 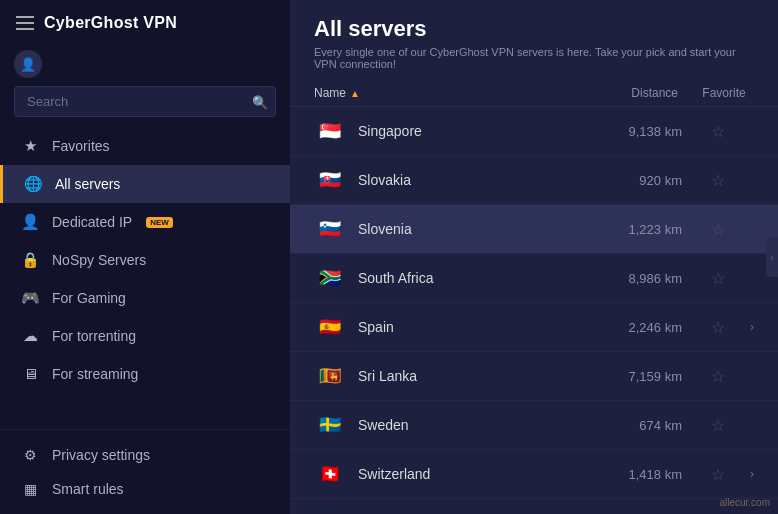 I want to click on server-distance: 1,418 km, so click(x=653, y=474).